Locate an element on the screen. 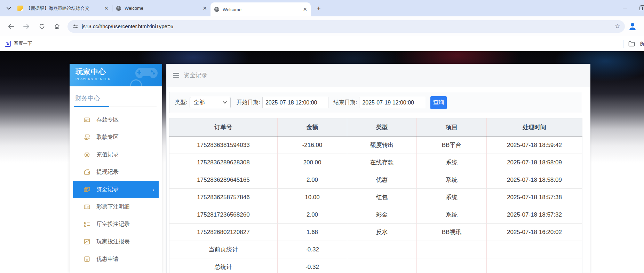  browser-toolbar: js13.cc/hhcp/usercenter.html?iniType=6 ☆ is located at coordinates (322, 26).